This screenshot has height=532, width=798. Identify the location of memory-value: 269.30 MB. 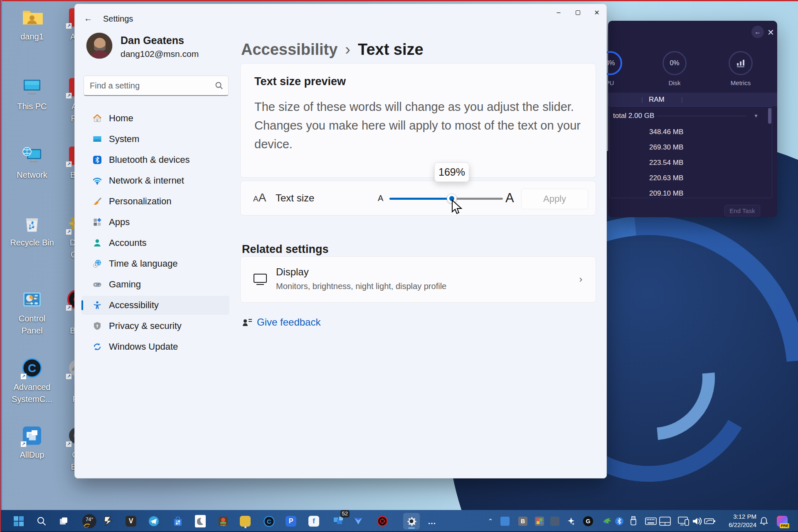
(666, 147).